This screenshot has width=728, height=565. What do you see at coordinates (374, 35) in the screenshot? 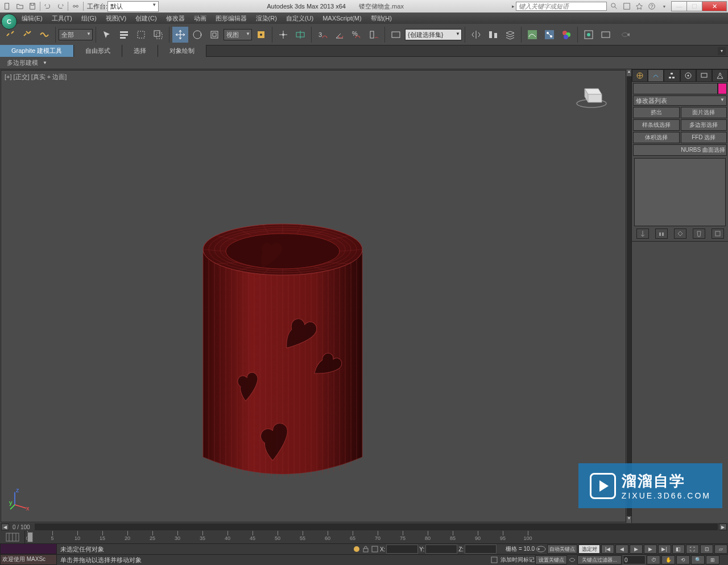
I see `spinner-snap-icon` at bounding box center [374, 35].